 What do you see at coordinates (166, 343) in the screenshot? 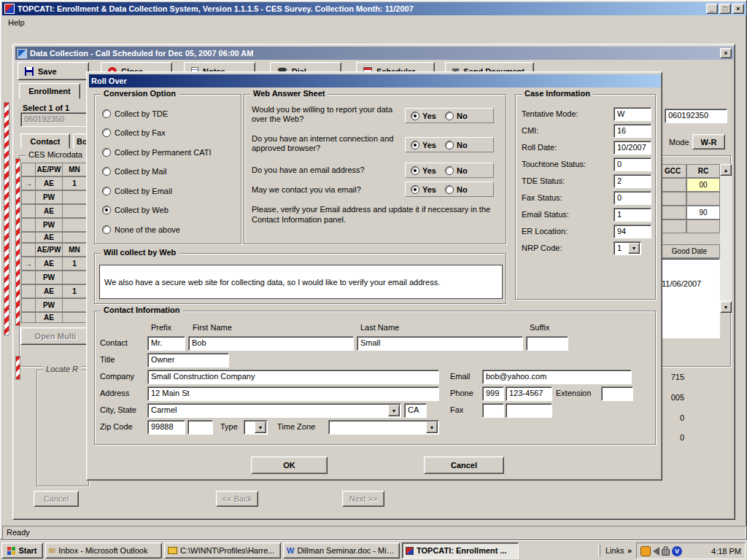
I see `prefix-input: Mr.` at bounding box center [166, 343].